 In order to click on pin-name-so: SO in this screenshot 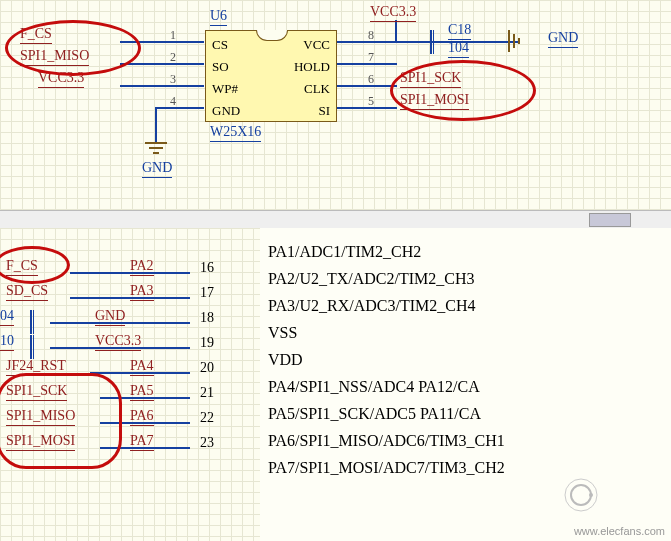, I will do `click(220, 67)`.